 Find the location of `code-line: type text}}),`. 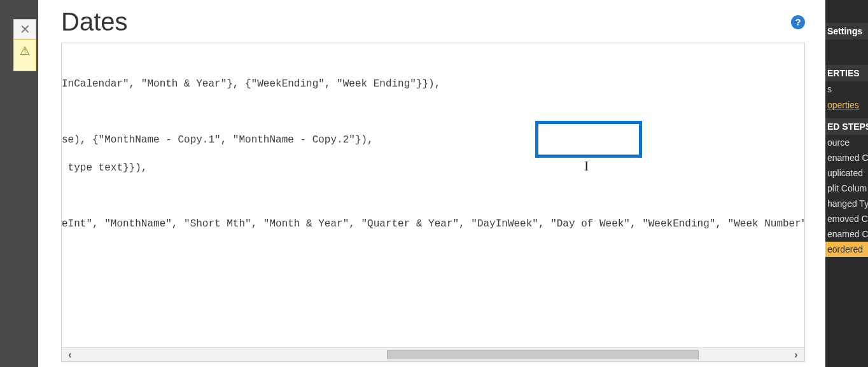

code-line: type text}}), is located at coordinates (433, 169).